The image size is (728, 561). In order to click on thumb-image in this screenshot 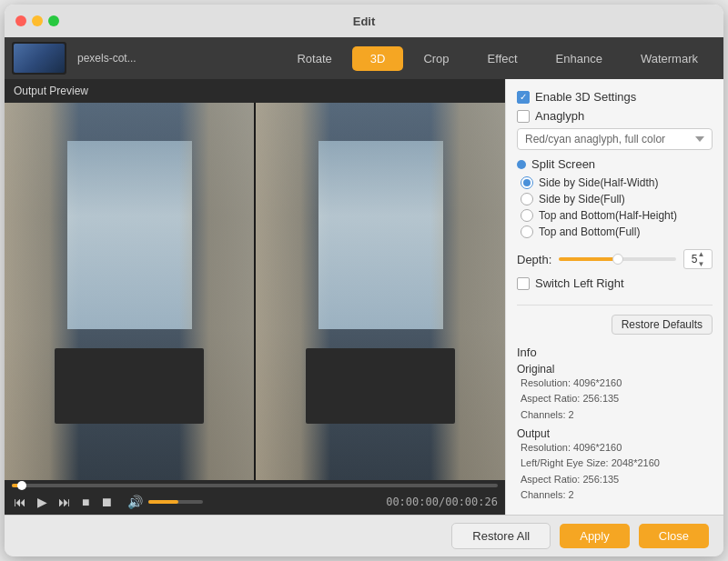, I will do `click(39, 58)`.